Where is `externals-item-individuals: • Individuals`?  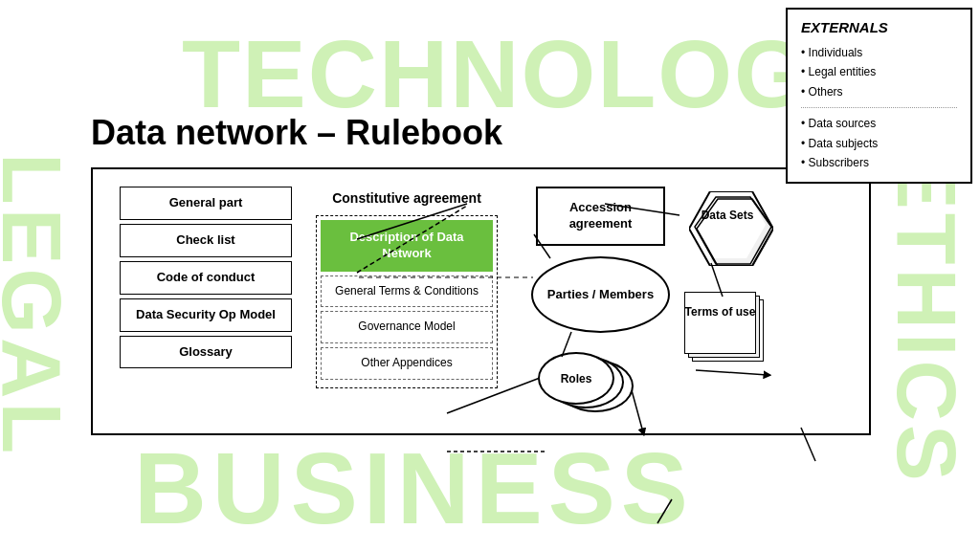
externals-item-individuals: • Individuals is located at coordinates (879, 53).